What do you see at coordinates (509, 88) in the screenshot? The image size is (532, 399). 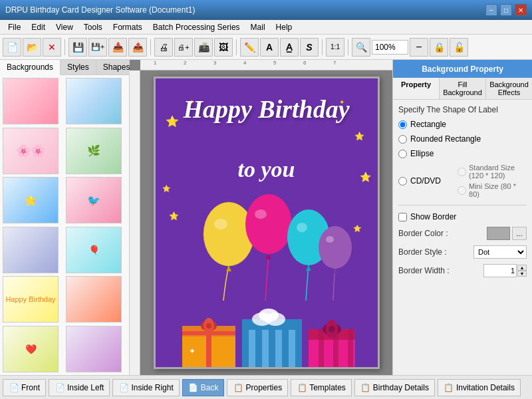 I see `tab-background-effects: Background Effects` at bounding box center [509, 88].